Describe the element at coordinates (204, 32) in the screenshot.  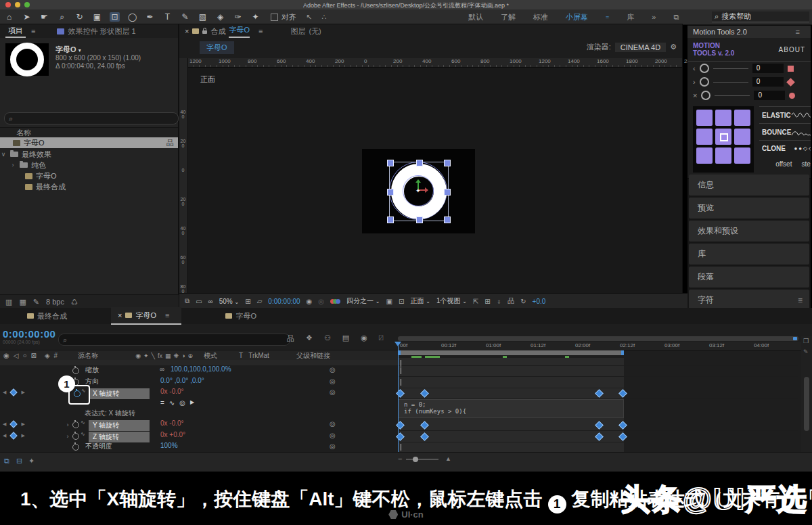
I see `lock-icon` at that location.